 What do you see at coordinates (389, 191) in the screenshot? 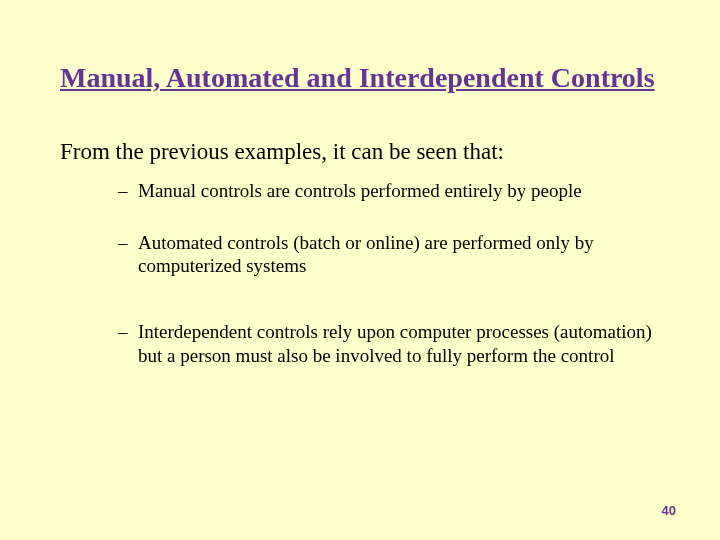
I see `list-item: –Manual controls are controls performed …` at bounding box center [389, 191].